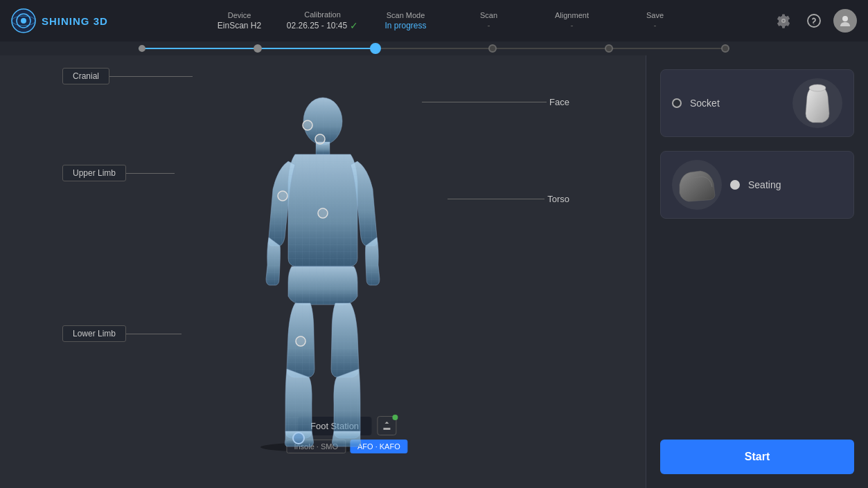  I want to click on cranial-line, so click(151, 76).